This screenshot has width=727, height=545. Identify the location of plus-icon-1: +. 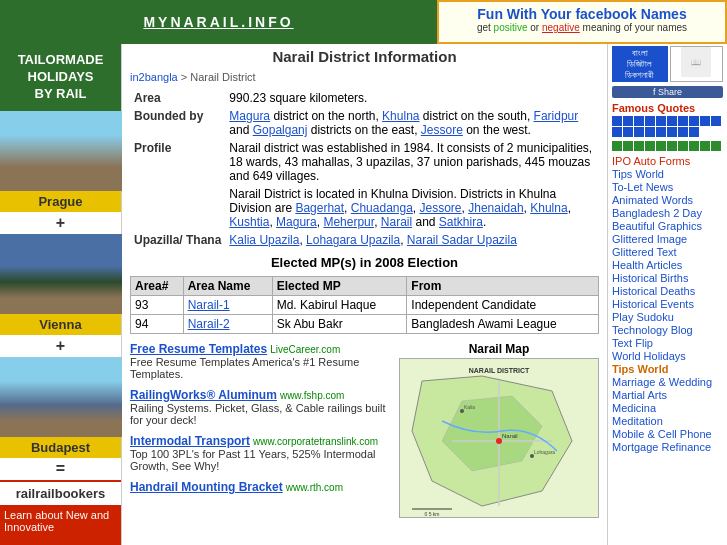
(60, 223).